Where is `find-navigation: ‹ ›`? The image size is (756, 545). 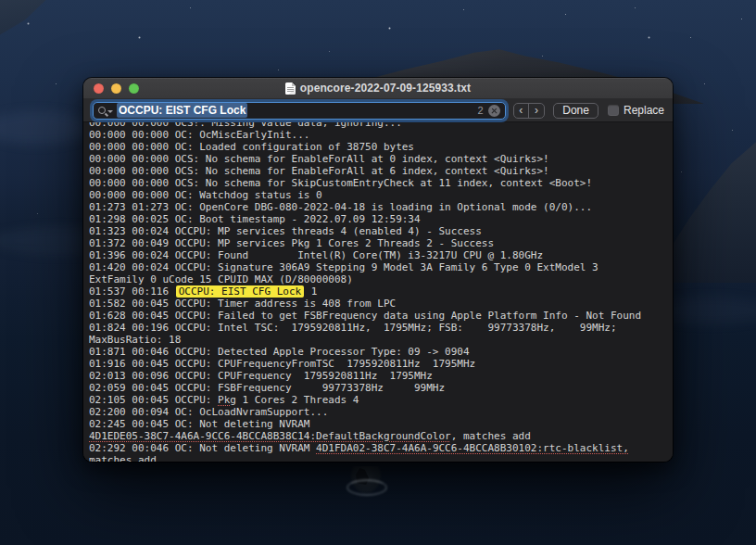 find-navigation: ‹ › is located at coordinates (530, 111).